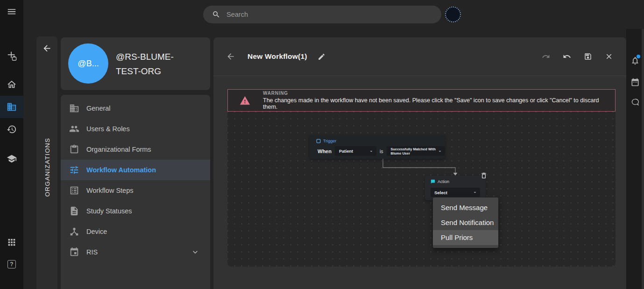  I want to click on organization-avatar-text: @B..., so click(88, 63).